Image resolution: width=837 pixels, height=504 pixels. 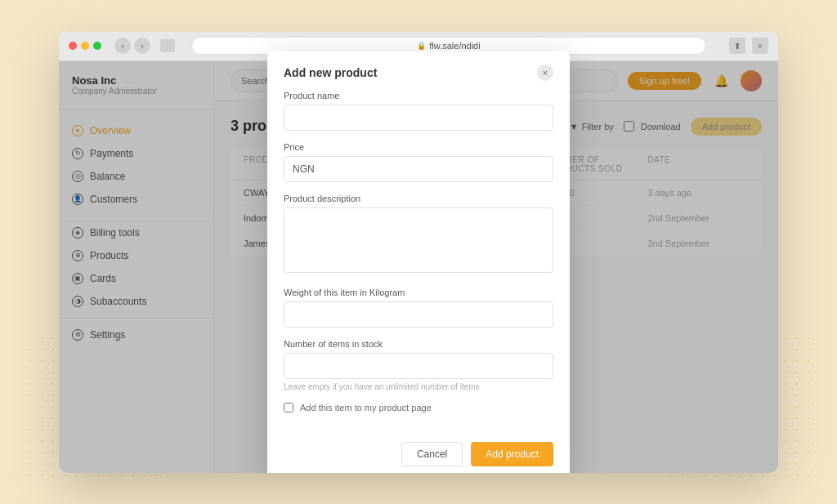 What do you see at coordinates (418, 240) in the screenshot?
I see `description-textarea` at bounding box center [418, 240].